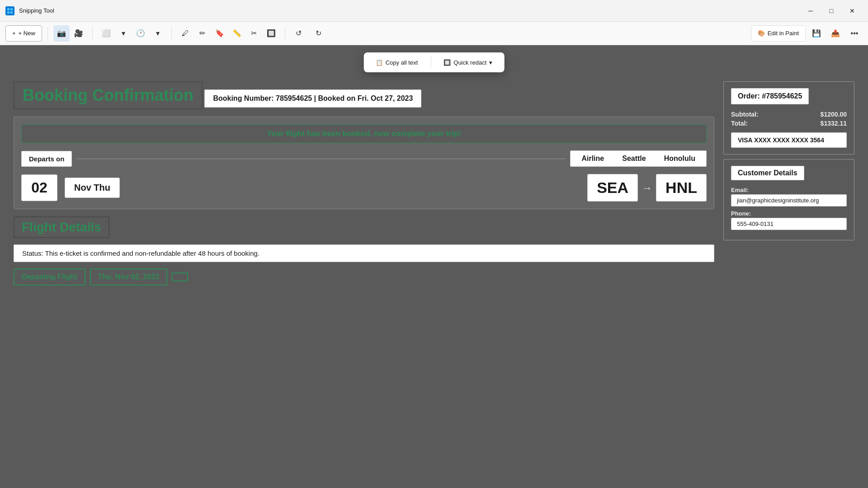  Describe the element at coordinates (27, 33) in the screenshot. I see `new-label: + New` at that location.